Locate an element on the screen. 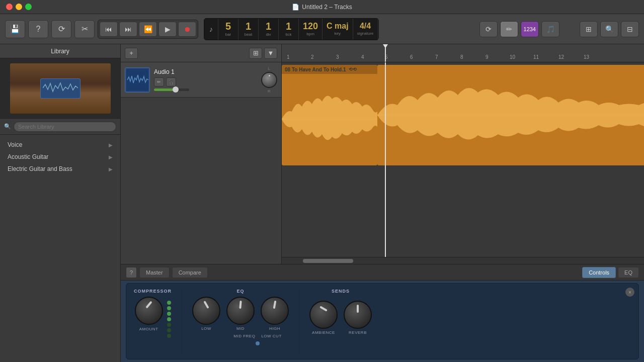 The width and height of the screenshot is (644, 362). eq-mid-group: MID is located at coordinates (240, 314).